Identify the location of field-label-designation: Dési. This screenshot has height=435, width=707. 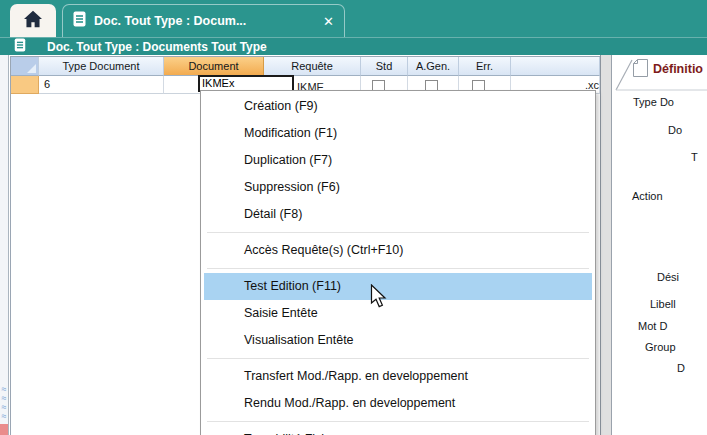
(668, 277).